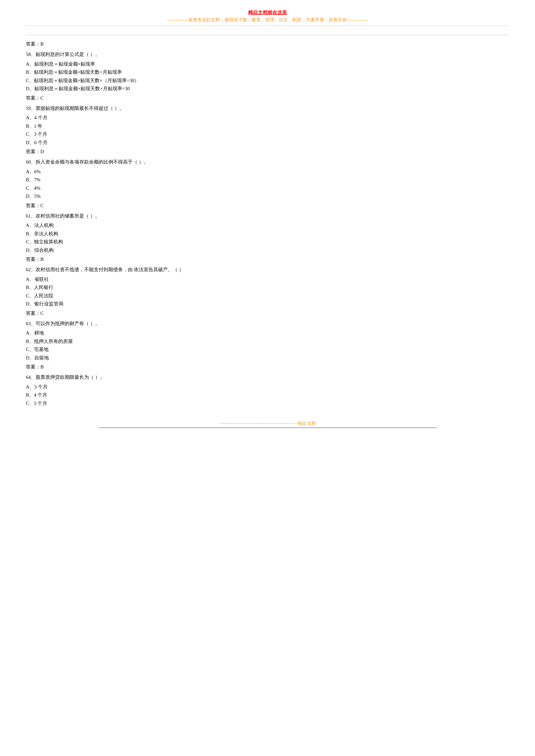 This screenshot has height=756, width=535. What do you see at coordinates (268, 183) in the screenshot?
I see `question-60: 60、拆入资金余额与各项存款余额的比例不得高于（ ）。 A、6% B、7% C、…` at bounding box center [268, 183].